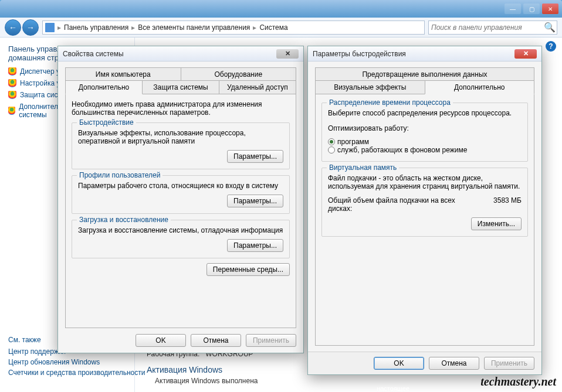  I want to click on tab-protection: Защита системы, so click(181, 87).